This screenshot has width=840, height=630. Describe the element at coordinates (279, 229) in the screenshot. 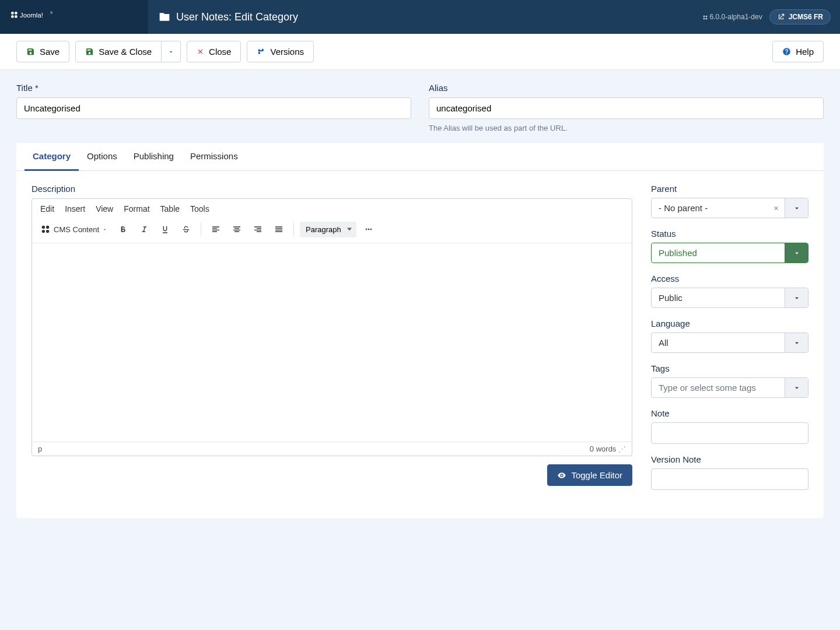

I see `align-justify-icon` at that location.